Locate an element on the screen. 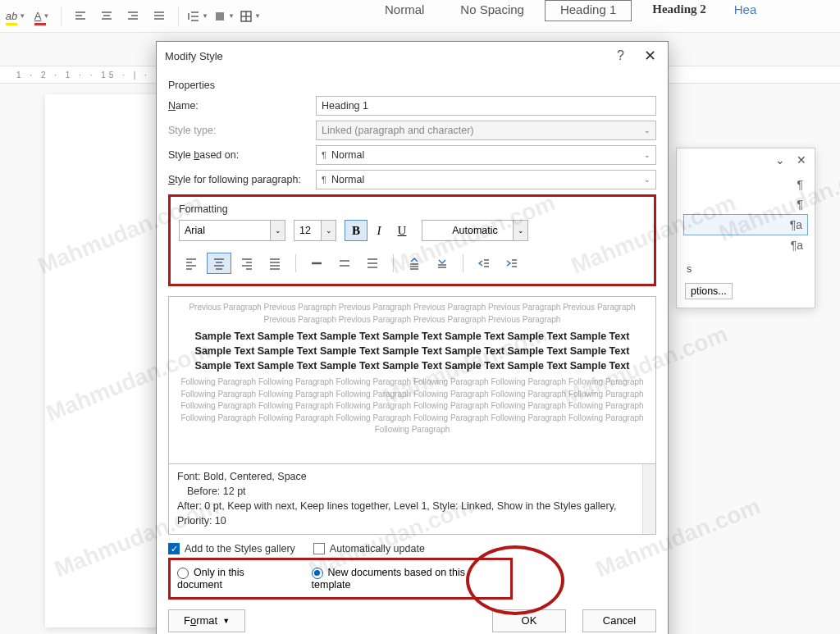  bold-button: B is located at coordinates (356, 230).